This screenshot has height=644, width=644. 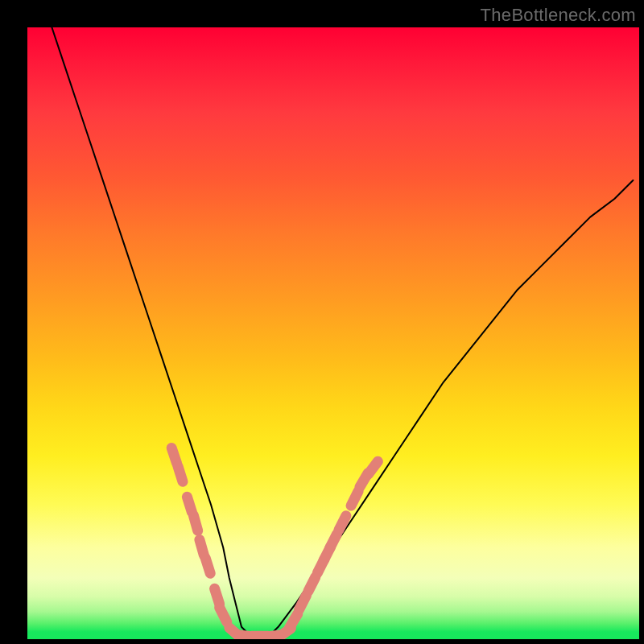 I want to click on marker-layer, so click(x=275, y=544).